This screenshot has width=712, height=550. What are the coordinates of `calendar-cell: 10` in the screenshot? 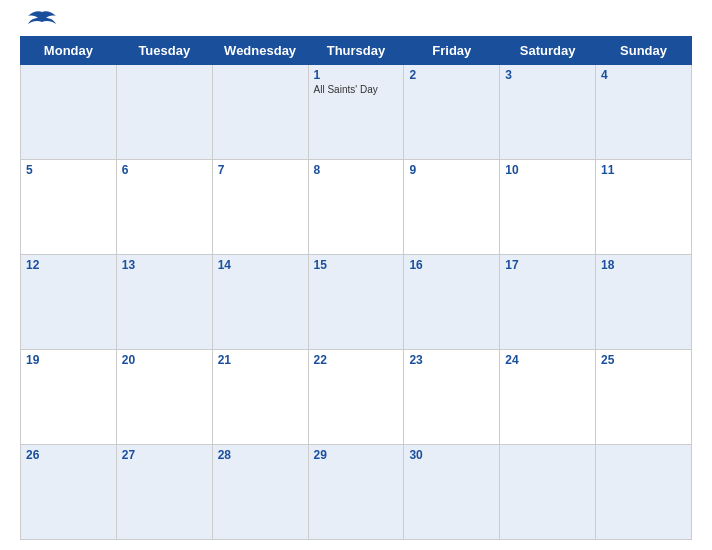 It's located at (548, 208).